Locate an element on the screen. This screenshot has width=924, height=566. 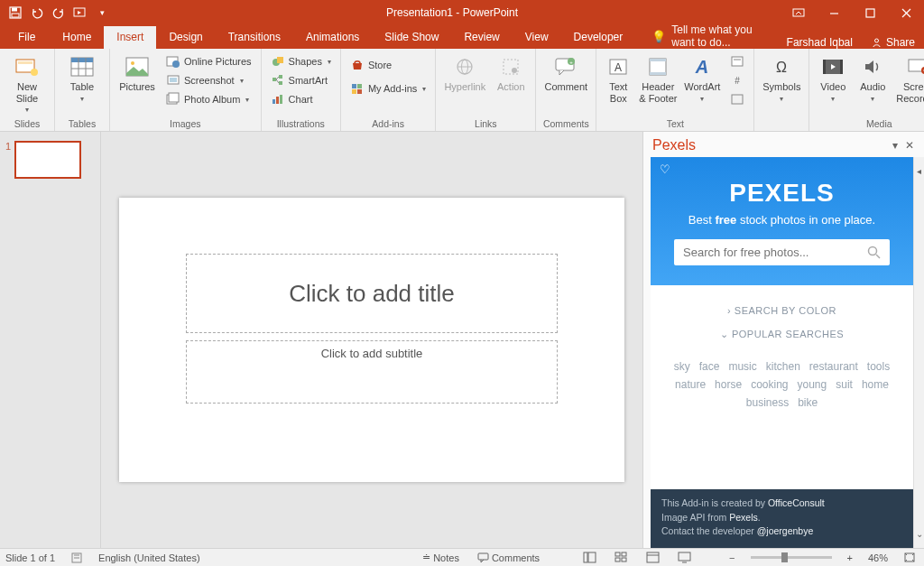
zoom-in-button: + is located at coordinates (850, 558).